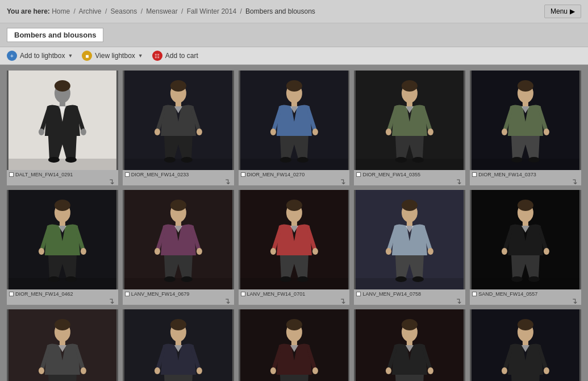 The width and height of the screenshot is (588, 381). Describe the element at coordinates (410, 177) in the screenshot. I see `image-caption: DIOR_MEN_FW14_0355 ↴` at that location.